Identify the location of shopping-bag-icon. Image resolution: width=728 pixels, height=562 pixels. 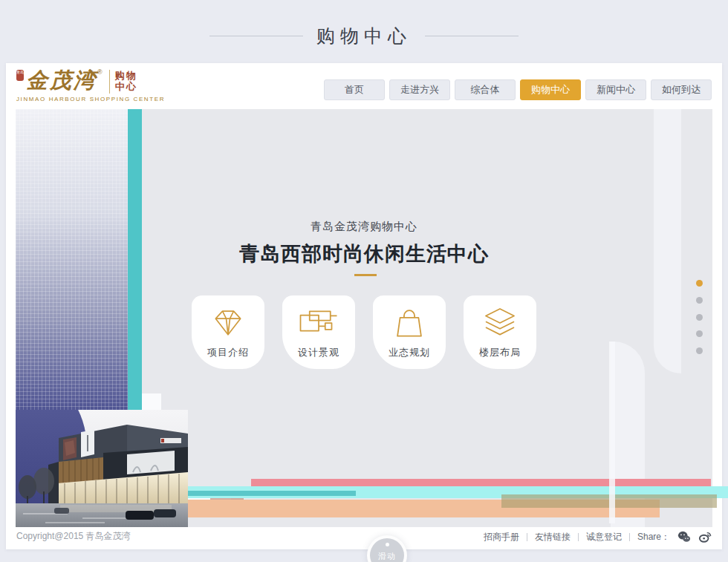
(409, 323).